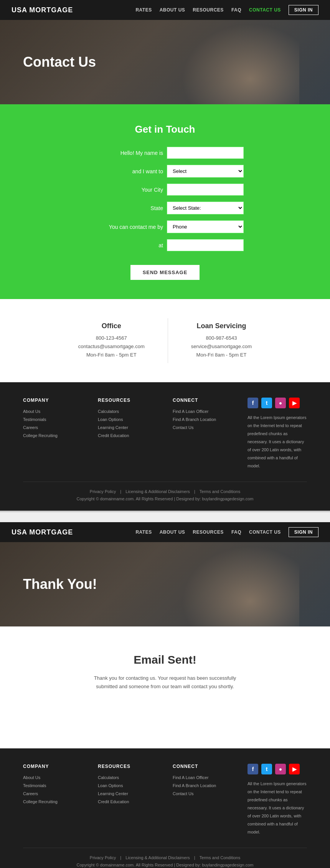 Image resolution: width=330 pixels, height=868 pixels. What do you see at coordinates (165, 499) in the screenshot?
I see `copyright: Copyright © domainname.com. All Rights R…` at bounding box center [165, 499].